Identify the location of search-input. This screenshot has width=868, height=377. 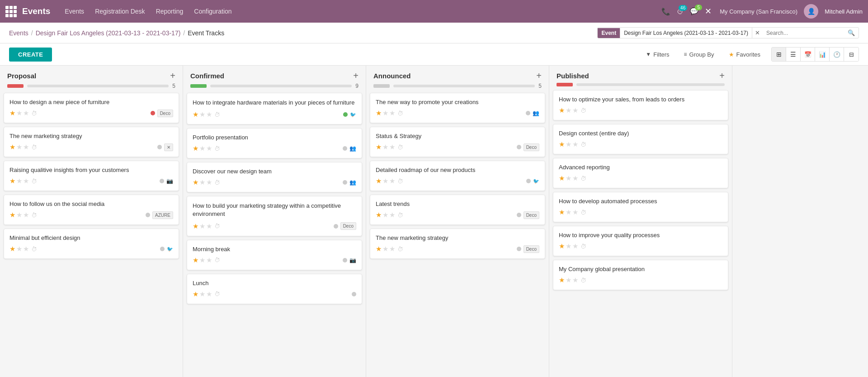
(803, 33).